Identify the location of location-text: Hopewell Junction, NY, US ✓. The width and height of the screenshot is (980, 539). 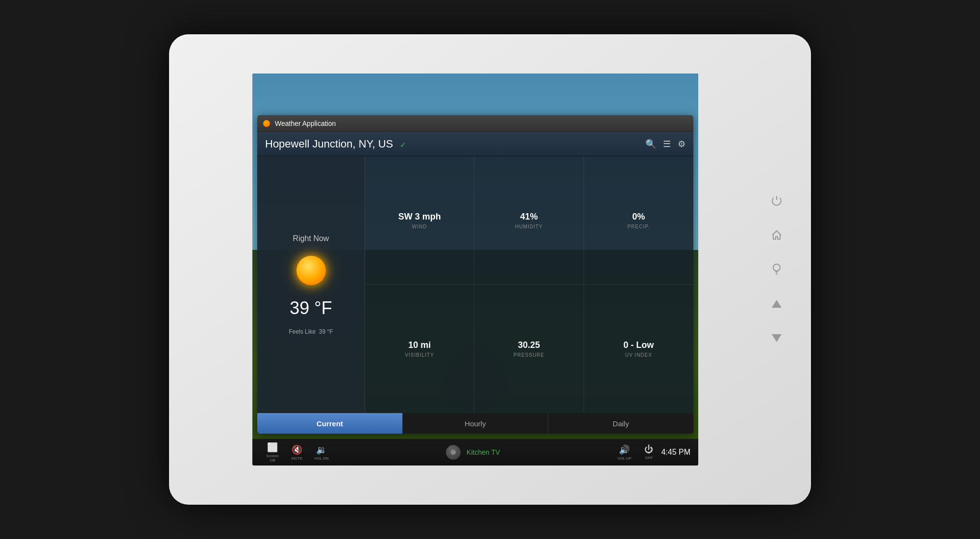
(455, 144).